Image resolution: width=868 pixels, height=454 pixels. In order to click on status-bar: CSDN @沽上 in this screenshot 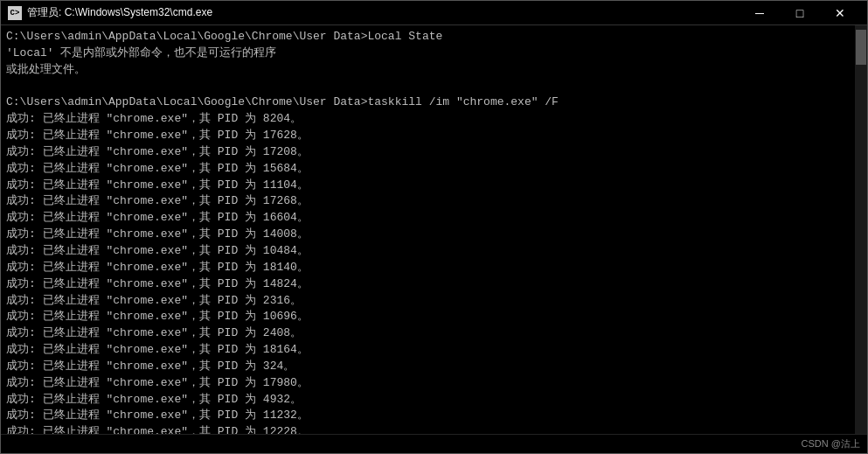, I will do `click(434, 444)`.